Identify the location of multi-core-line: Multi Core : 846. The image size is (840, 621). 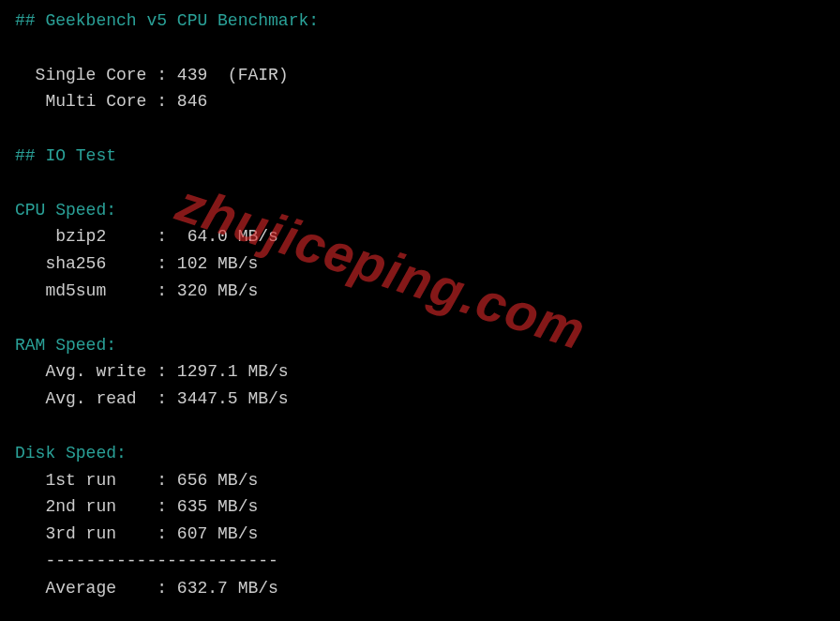
(420, 101).